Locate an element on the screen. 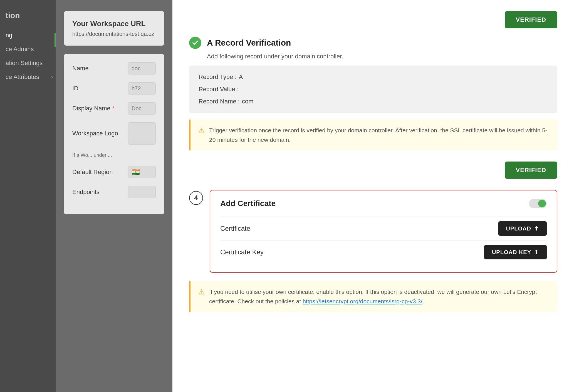  form-section: Name doc ID b72 Display Name * Doc Works… is located at coordinates (114, 134).